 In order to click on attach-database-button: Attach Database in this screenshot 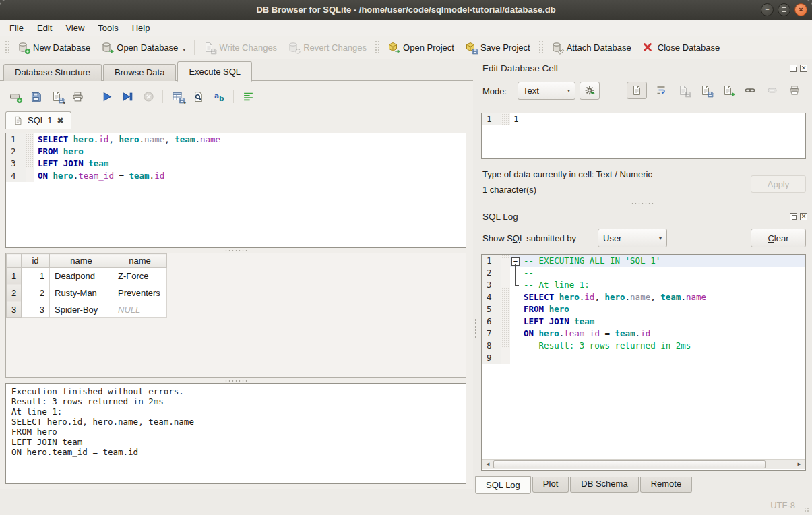, I will do `click(592, 47)`.